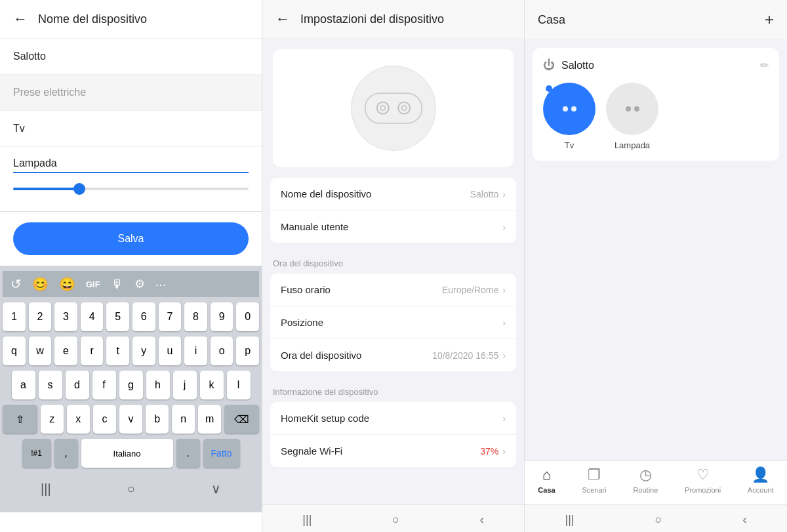 This screenshot has height=532, width=787. I want to click on room-header: ⏻ Salotto ✏, so click(656, 66).